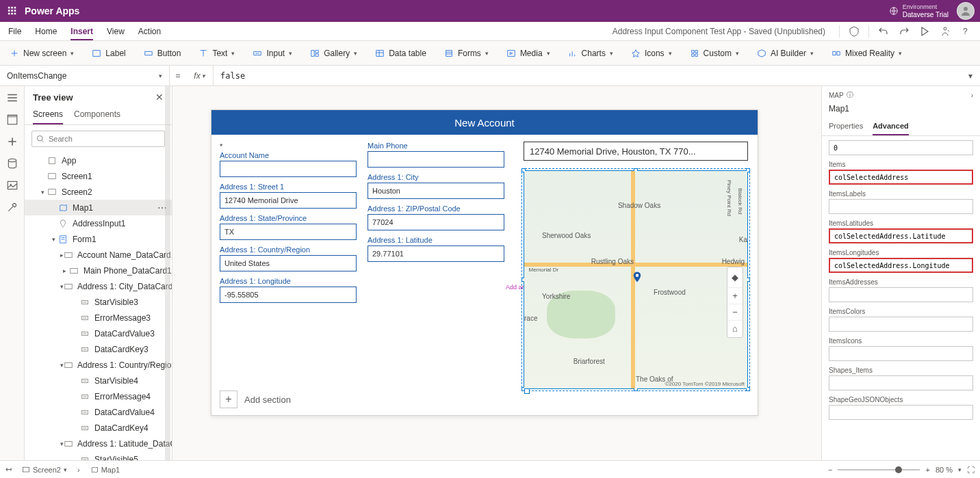 The image size is (980, 478). What do you see at coordinates (99, 176) in the screenshot?
I see `tree-node: Screen1` at bounding box center [99, 176].